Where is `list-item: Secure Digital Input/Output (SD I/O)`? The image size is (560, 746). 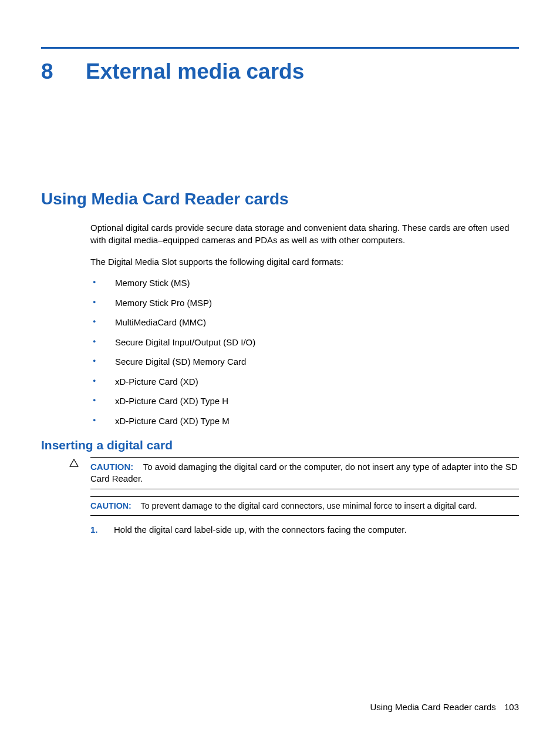
list-item: Secure Digital Input/Output (SD I/O) is located at coordinates (305, 342).